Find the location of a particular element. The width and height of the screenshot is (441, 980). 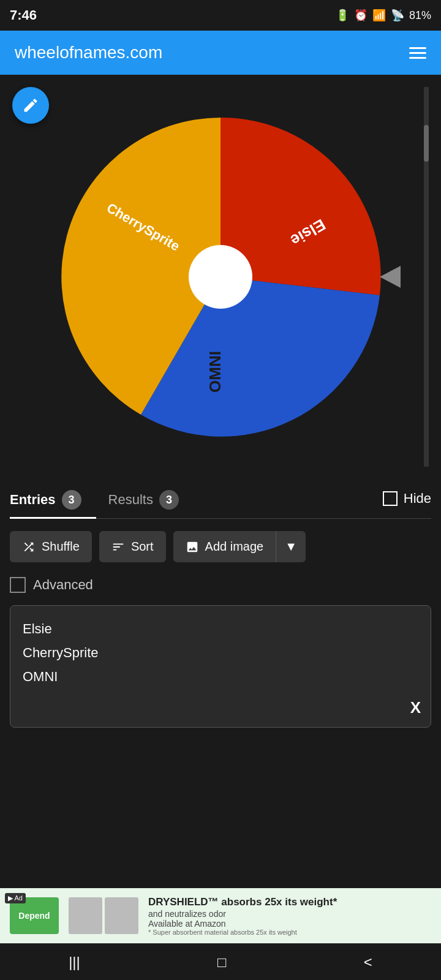

advanced-checkbox is located at coordinates (18, 585).